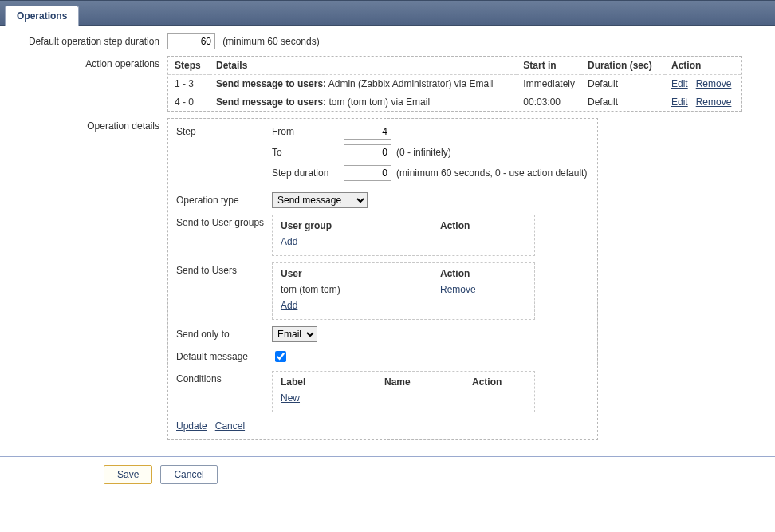 The height and width of the screenshot is (532, 775). I want to click on cancel-link: Cancel, so click(230, 426).